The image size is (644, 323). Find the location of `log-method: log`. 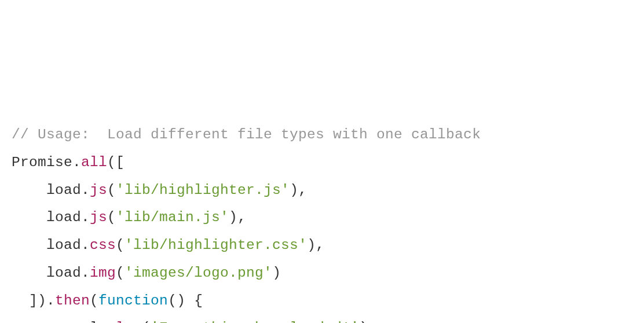

log-method: log is located at coordinates (129, 322).